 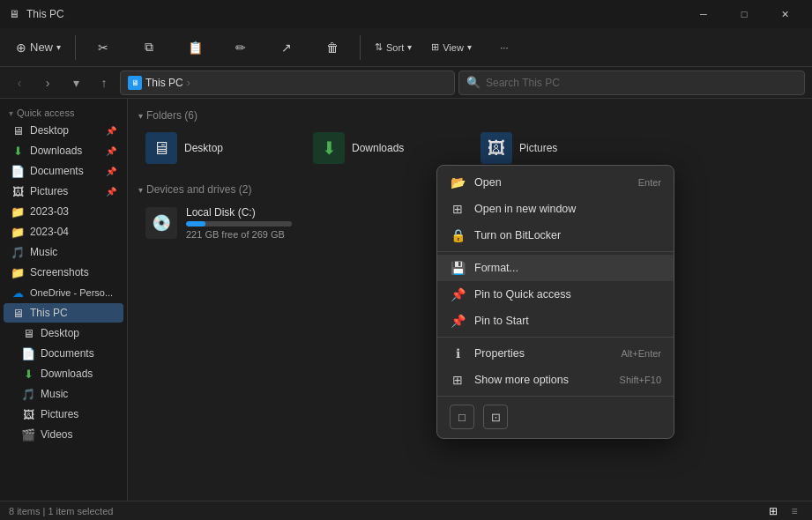 I want to click on ctx-bitlocker-icon: 🔒, so click(x=458, y=235).